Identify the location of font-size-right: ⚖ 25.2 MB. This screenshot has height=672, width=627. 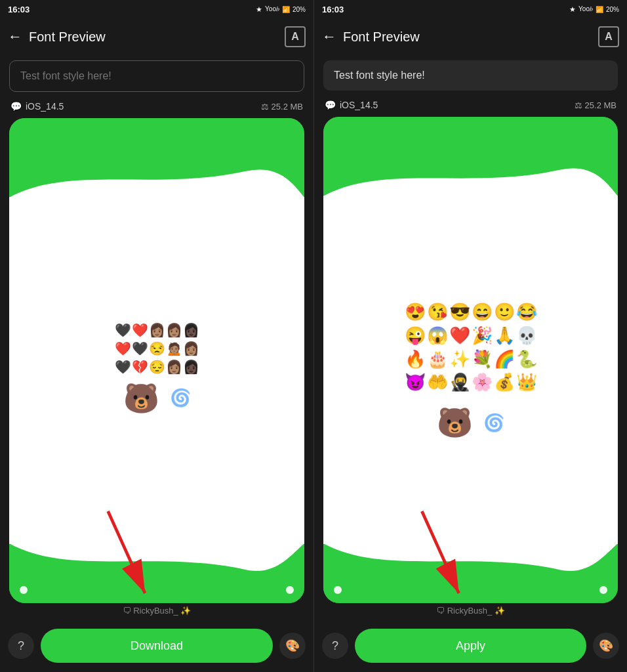
(596, 105).